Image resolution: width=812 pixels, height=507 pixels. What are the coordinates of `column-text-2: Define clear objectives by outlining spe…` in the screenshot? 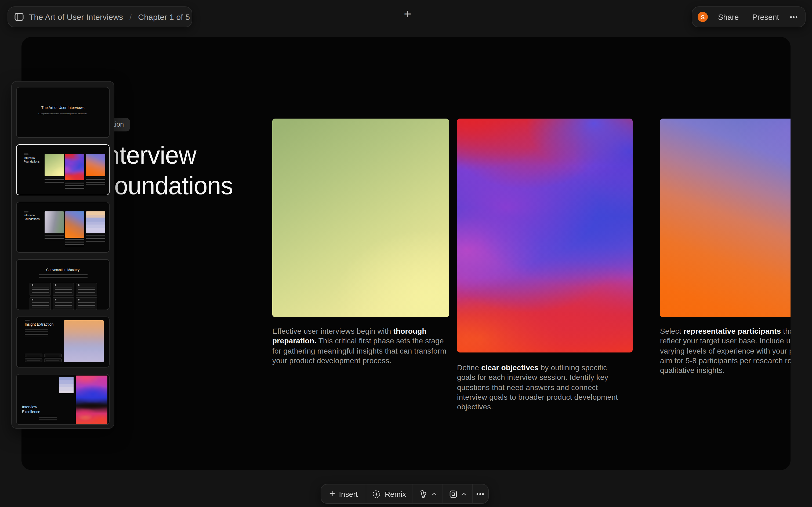 It's located at (540, 387).